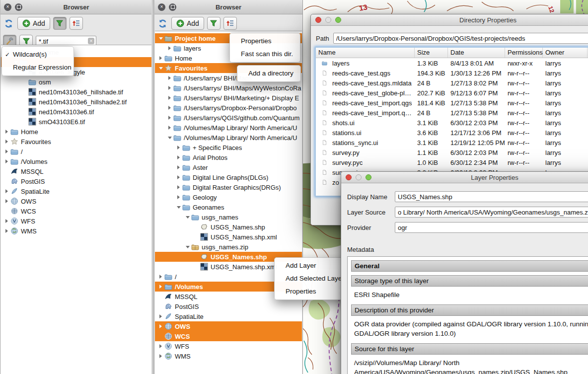  Describe the element at coordinates (91, 41) in the screenshot. I see `clear-input-icon: ×` at that location.